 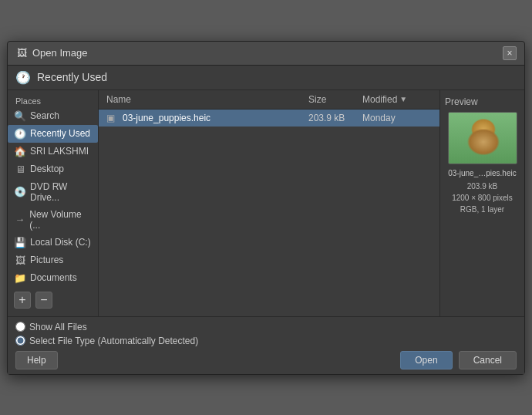 What do you see at coordinates (266, 341) in the screenshot?
I see `file-type-row: Select File Type (Automatically Detected…` at bounding box center [266, 341].